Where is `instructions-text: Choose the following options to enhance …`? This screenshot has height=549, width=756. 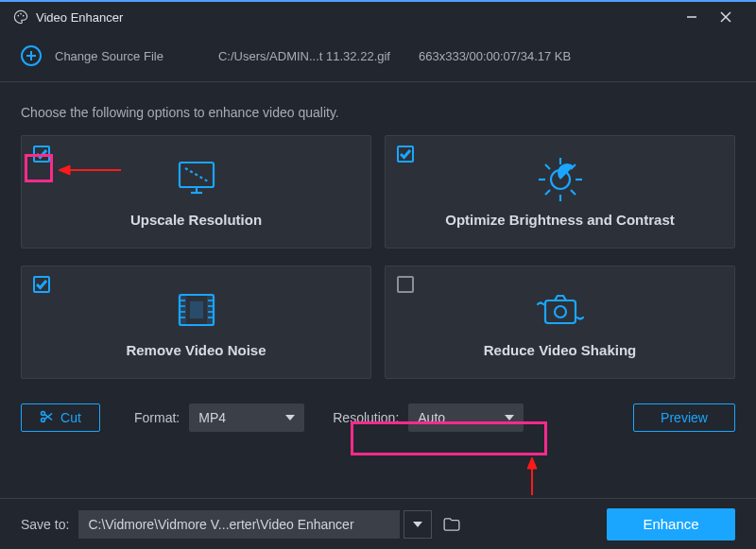 instructions-text: Choose the following options to enhance … is located at coordinates (378, 109).